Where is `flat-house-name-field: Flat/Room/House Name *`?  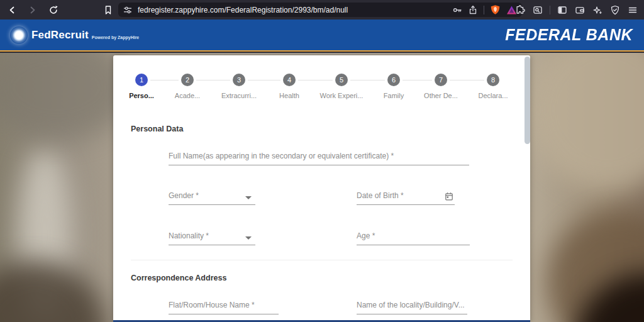
flat-house-name-field: Flat/Room/House Name * is located at coordinates (224, 307).